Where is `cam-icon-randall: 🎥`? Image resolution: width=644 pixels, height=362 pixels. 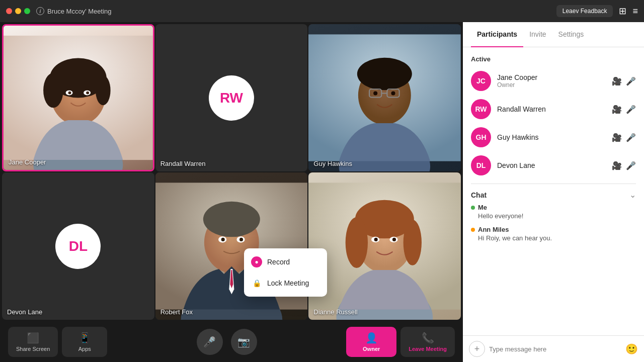
cam-icon-randall: 🎥 is located at coordinates (617, 110).